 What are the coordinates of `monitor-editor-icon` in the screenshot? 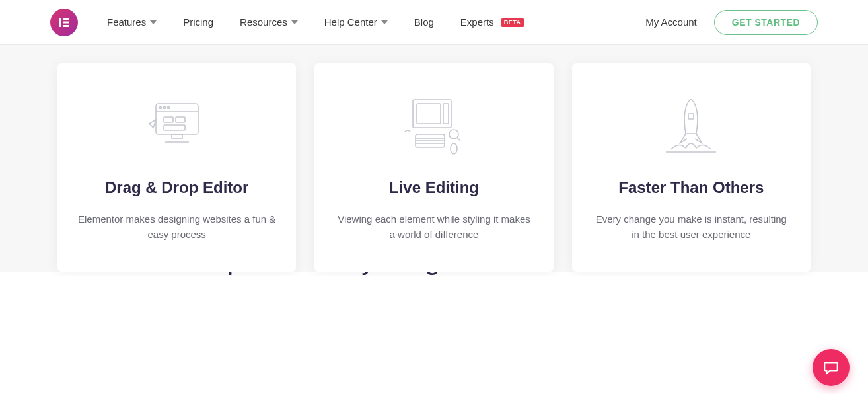 It's located at (177, 127).